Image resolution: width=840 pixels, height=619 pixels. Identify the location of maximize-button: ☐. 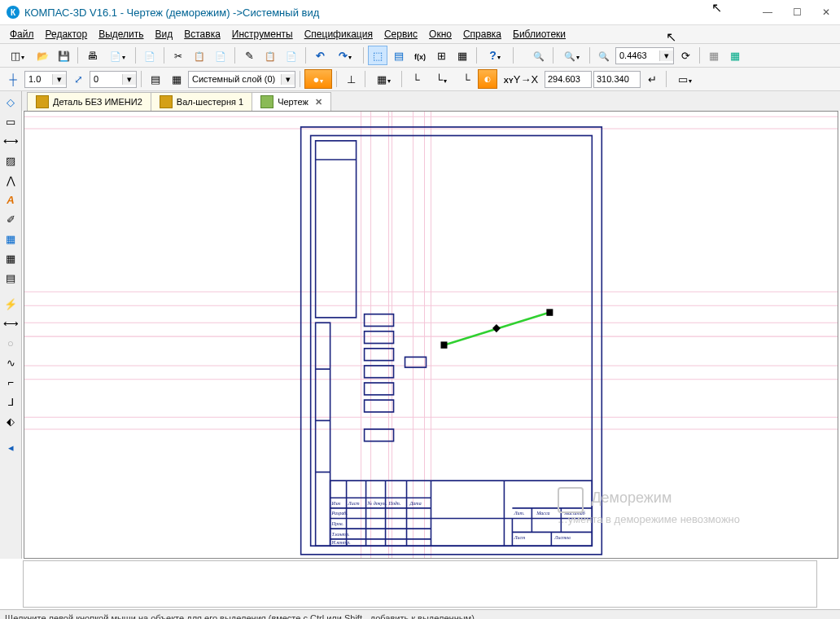
(797, 12).